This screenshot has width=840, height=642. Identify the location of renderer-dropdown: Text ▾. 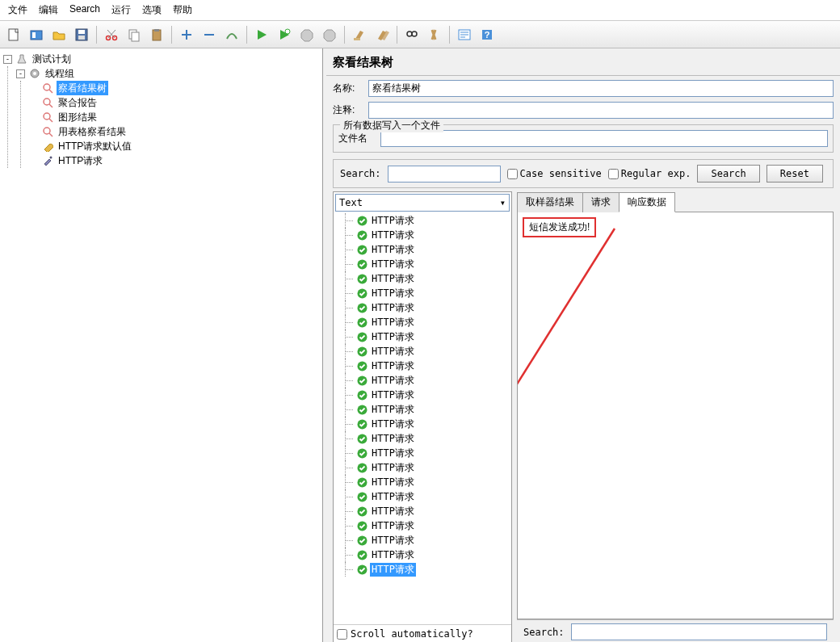
(422, 203).